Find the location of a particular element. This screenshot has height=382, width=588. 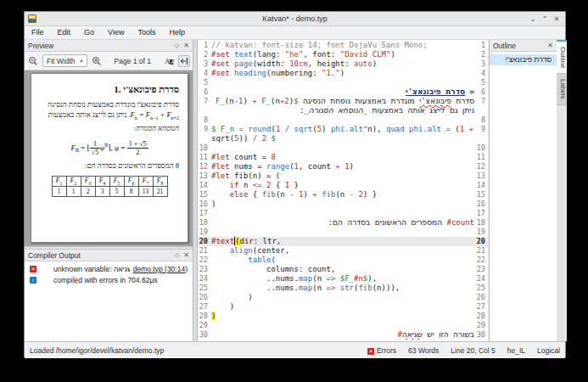

editor-line: 13#let fib(n) = (13 is located at coordinates (343, 177).